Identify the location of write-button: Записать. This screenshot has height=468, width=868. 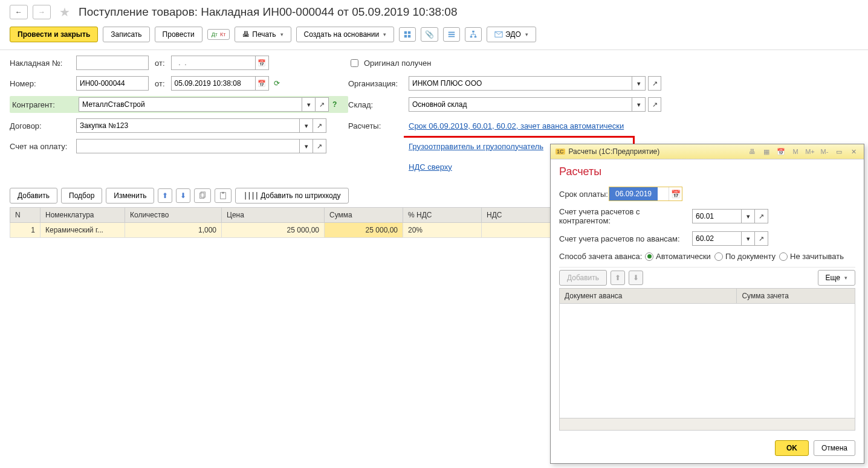
(126, 34).